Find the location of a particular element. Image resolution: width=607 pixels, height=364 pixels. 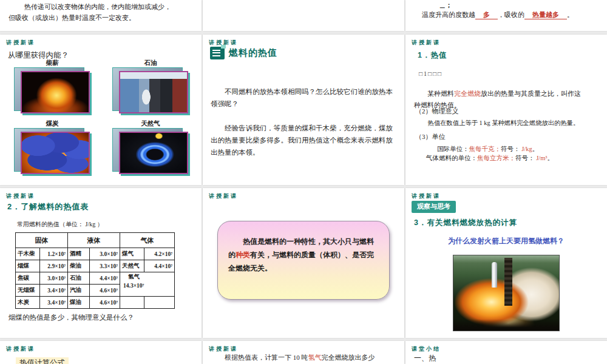

slide-heat-transfer-partial: 热传递可以改变物体的内能，使内能增加或减少， 但吸收（或放出）热量时温度不一定改… is located at coordinates (101, 16).